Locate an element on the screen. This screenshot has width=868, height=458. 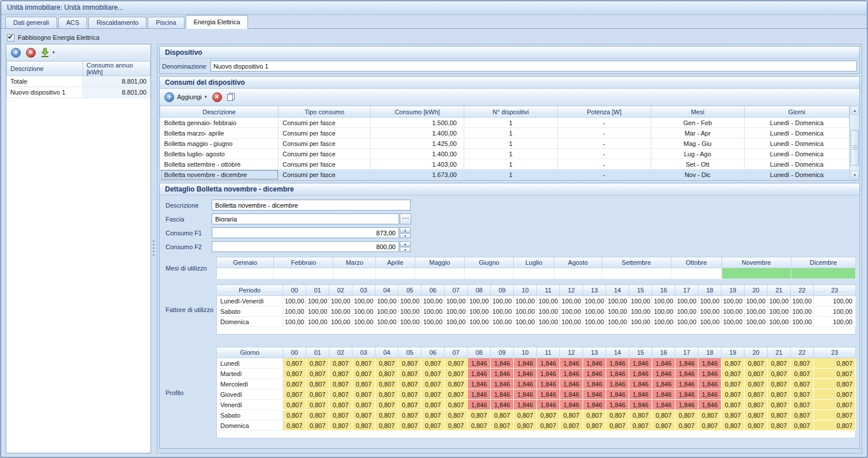
consumi-scrollbar is located at coordinates (855, 143).